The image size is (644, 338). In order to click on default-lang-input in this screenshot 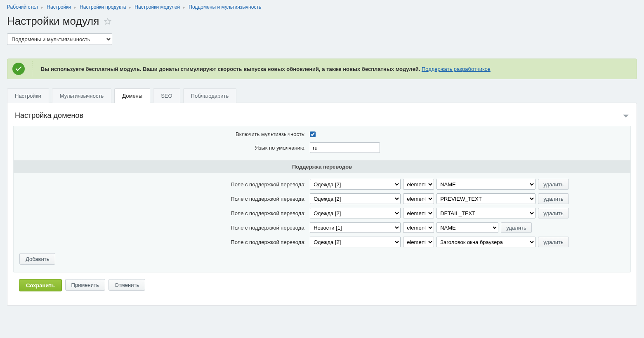, I will do `click(345, 148)`.